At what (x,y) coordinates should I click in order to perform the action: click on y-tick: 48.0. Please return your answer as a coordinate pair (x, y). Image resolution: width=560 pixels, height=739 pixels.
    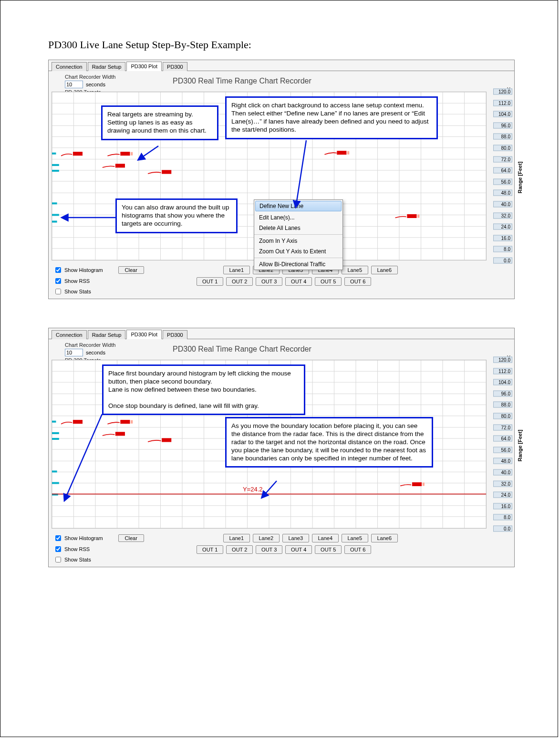
    Looking at the image, I should click on (503, 193).